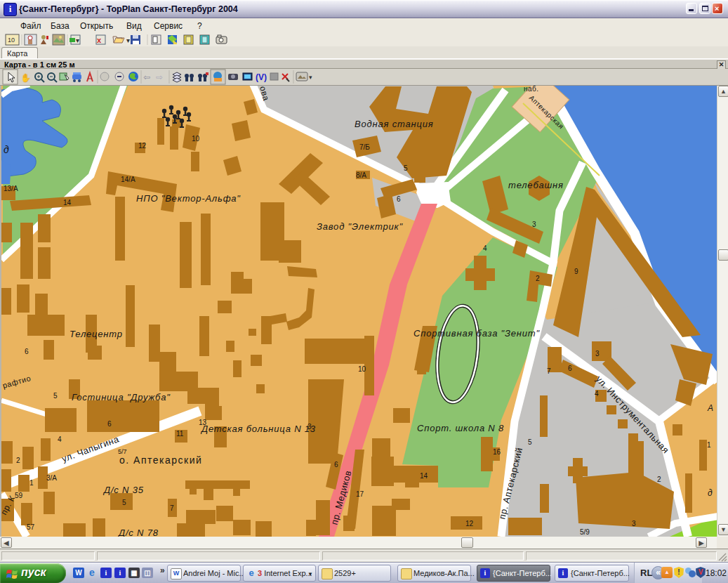 The width and height of the screenshot is (728, 583). I want to click on svg-text: Спортивная база "Зенит", so click(477, 333).